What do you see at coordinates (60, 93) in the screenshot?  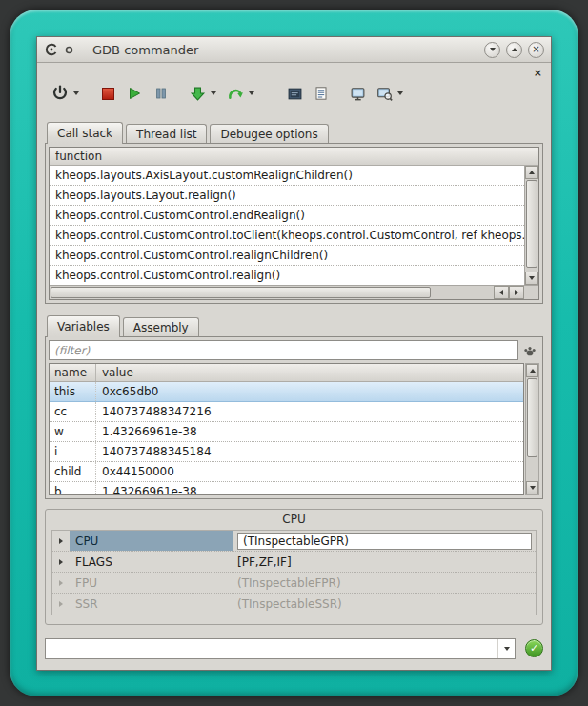 I see `power-icon` at bounding box center [60, 93].